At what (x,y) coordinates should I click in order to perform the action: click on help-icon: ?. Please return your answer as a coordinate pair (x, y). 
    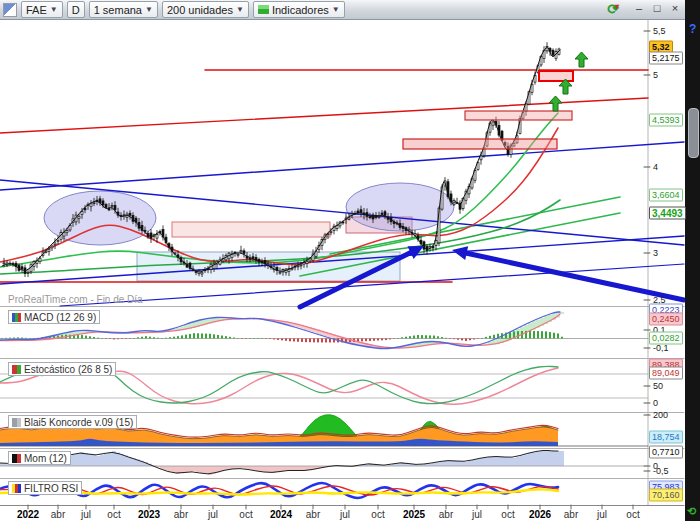
    Looking at the image, I should click on (692, 29).